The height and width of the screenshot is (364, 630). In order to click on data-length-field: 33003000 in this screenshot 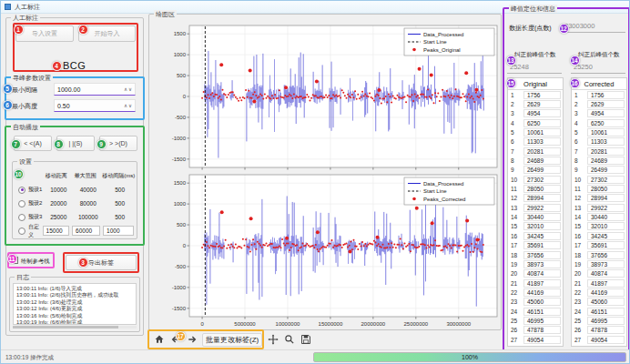, I will do `click(594, 26)`.